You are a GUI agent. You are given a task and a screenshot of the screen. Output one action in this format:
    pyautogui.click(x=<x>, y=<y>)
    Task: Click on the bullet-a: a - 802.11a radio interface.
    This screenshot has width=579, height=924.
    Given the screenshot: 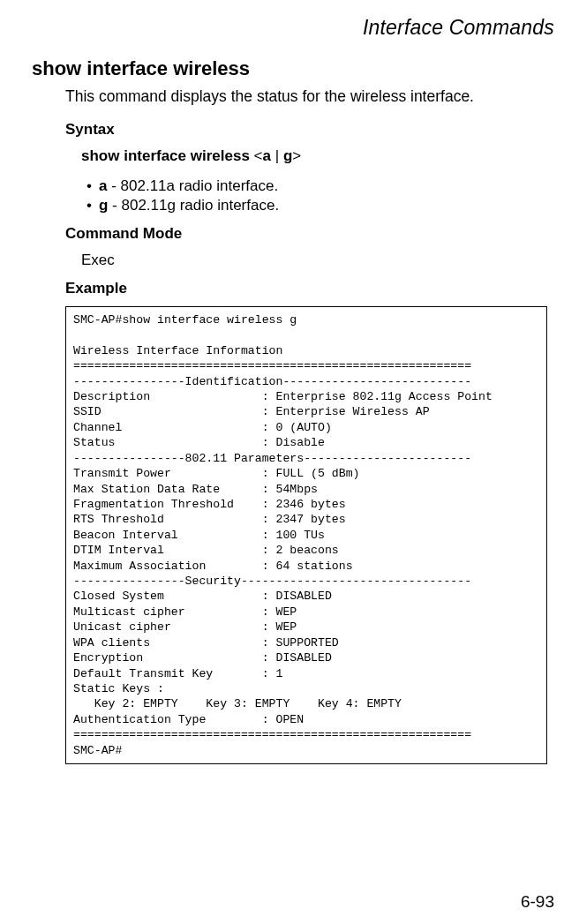 What is the action you would take?
    pyautogui.click(x=319, y=186)
    